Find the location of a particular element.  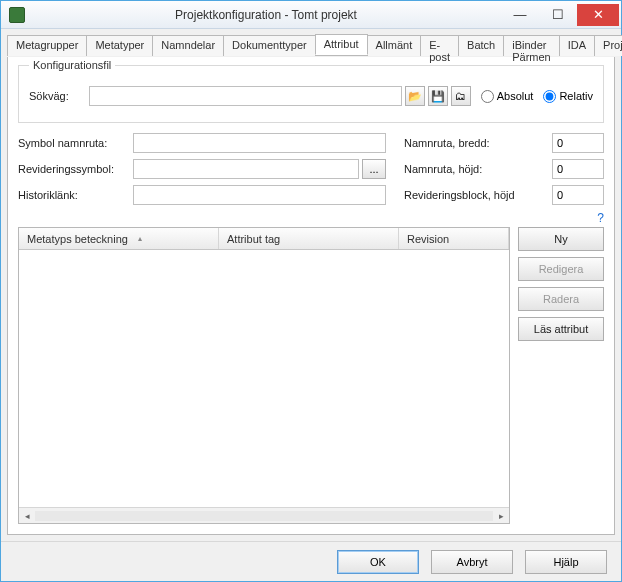

width-label: Namnruta, bredd: is located at coordinates (478, 143).